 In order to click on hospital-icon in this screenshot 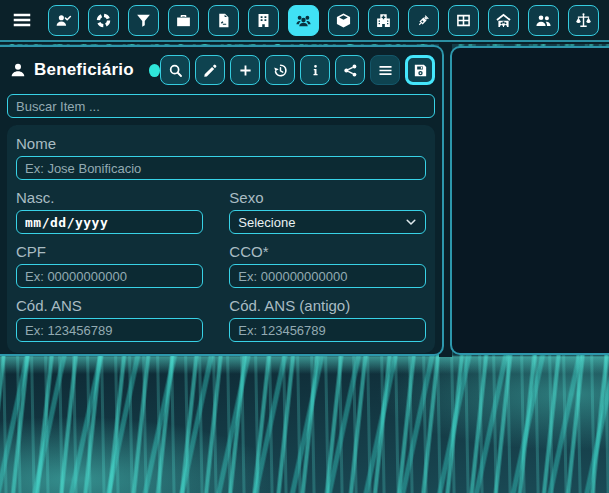, I will do `click(384, 20)`.